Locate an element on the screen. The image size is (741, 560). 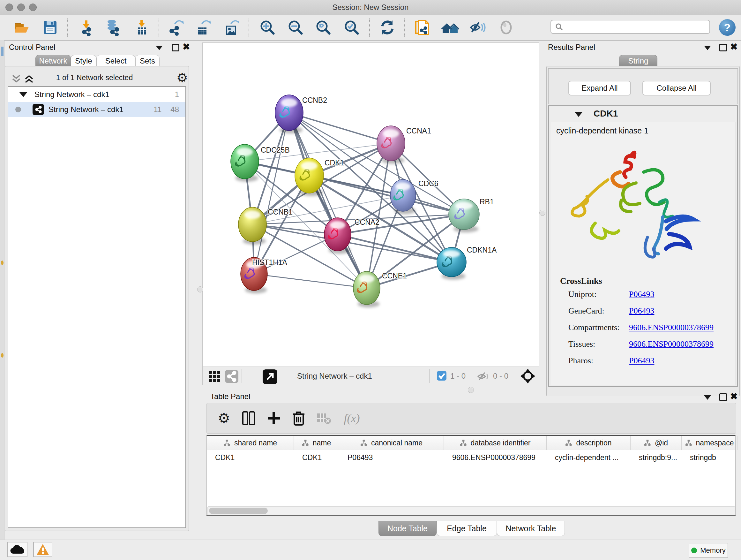
table-panel-minimize-icon is located at coordinates (708, 397).